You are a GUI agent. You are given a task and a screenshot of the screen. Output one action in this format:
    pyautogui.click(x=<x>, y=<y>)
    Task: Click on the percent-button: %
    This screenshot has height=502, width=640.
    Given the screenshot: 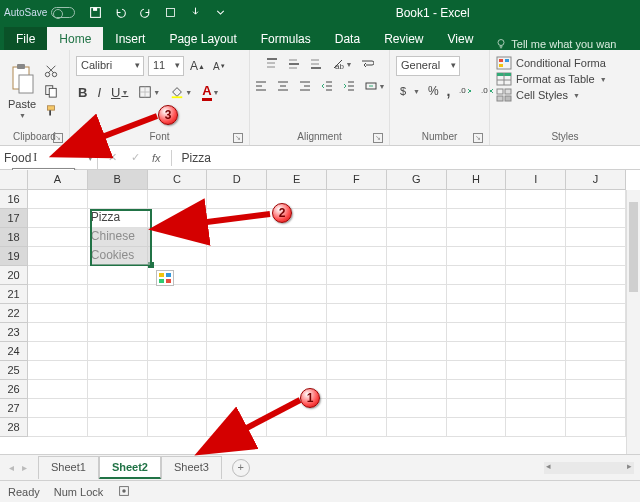 What is the action you would take?
    pyautogui.click(x=434, y=91)
    